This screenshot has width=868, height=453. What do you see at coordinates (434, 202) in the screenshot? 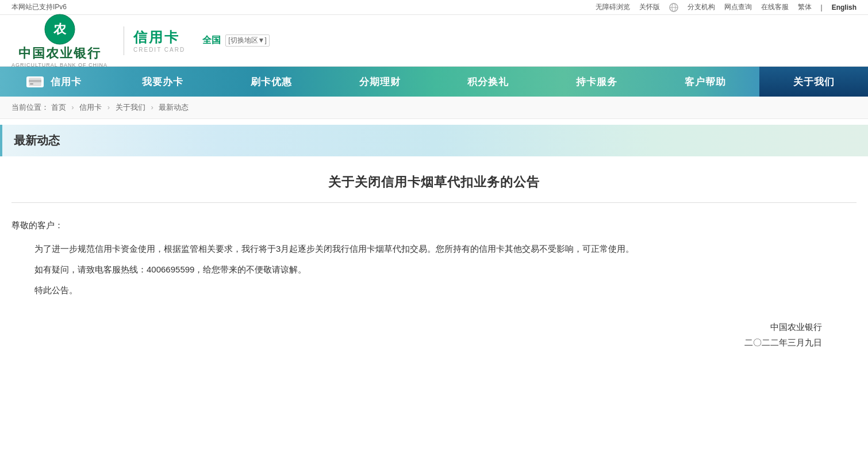
I see `article-divider` at bounding box center [434, 202].